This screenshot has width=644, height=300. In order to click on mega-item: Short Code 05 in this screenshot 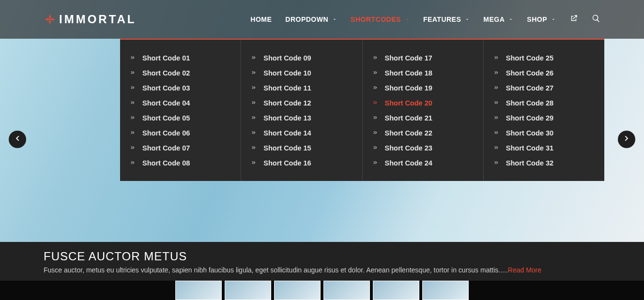, I will do `click(180, 118)`.